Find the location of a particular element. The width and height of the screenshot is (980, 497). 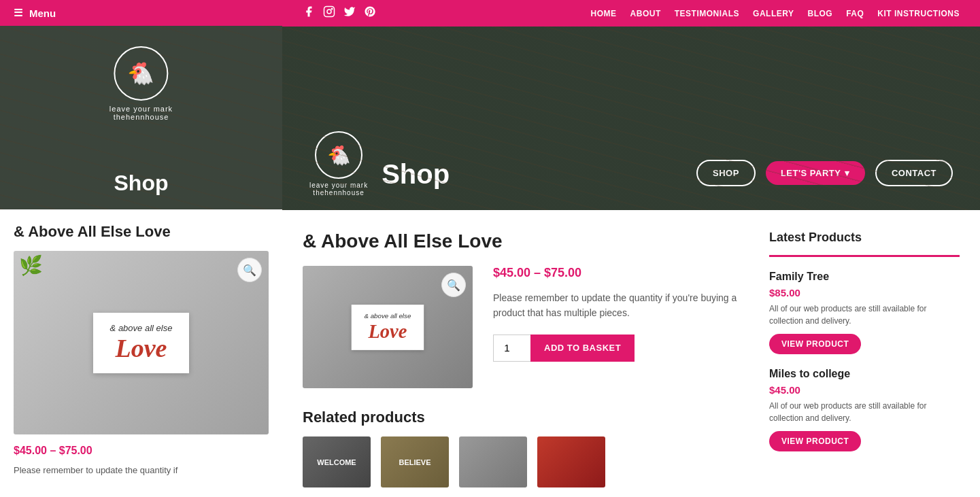

nav-testimonials: TESTIMONIALS is located at coordinates (707, 14).